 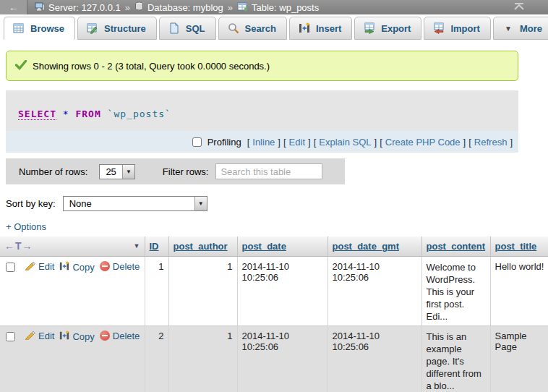 What do you see at coordinates (137, 246) in the screenshot?
I see `sort-direction-icon: ▼` at bounding box center [137, 246].